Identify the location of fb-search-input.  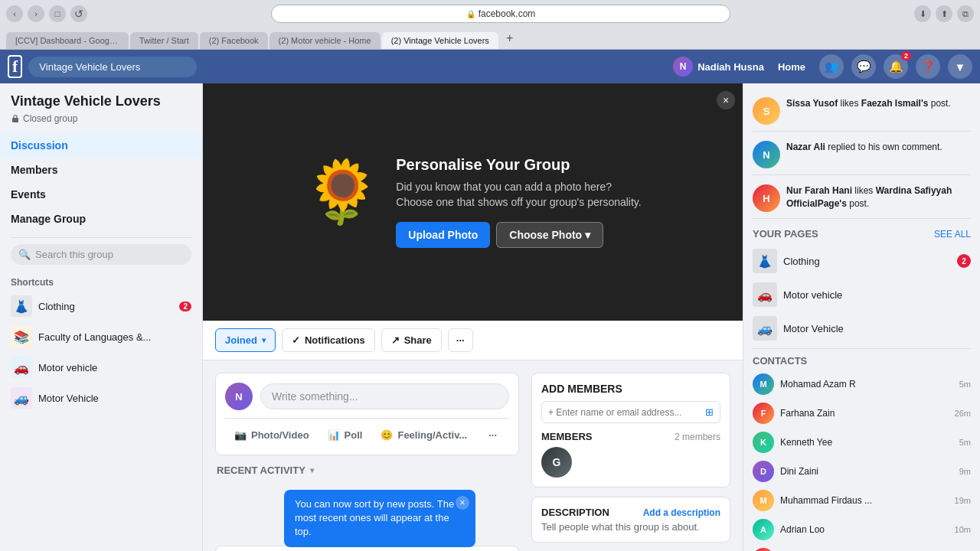
(113, 67).